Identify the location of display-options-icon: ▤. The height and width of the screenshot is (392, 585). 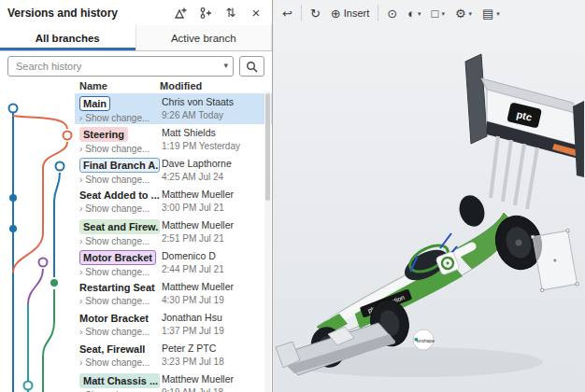
(488, 13).